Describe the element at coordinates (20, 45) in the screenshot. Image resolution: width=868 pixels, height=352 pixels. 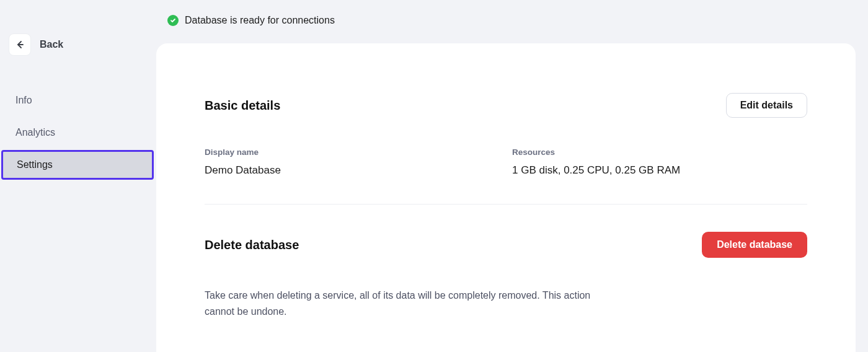
I see `back-button` at that location.